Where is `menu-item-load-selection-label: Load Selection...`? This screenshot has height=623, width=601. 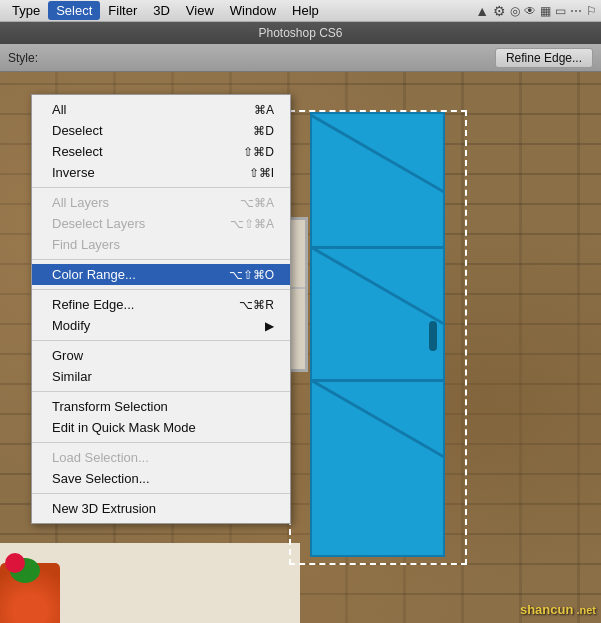
menu-item-load-selection-label: Load Selection... is located at coordinates (100, 458).